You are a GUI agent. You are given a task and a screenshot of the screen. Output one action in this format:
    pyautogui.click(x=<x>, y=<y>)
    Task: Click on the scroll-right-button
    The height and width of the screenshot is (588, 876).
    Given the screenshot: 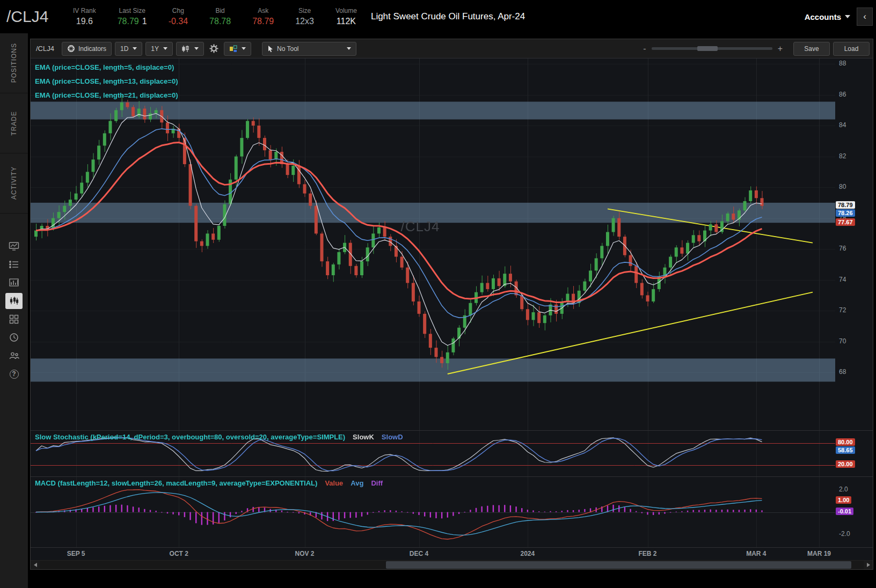 What is the action you would take?
    pyautogui.click(x=868, y=565)
    